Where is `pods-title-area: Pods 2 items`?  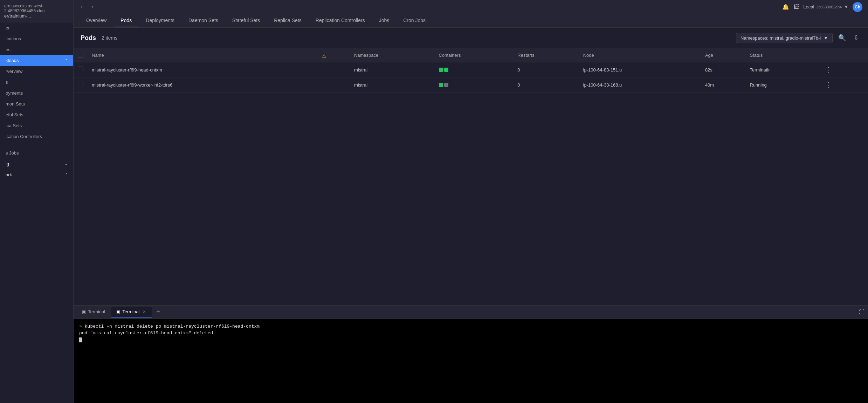 pods-title-area: Pods 2 items is located at coordinates (99, 38).